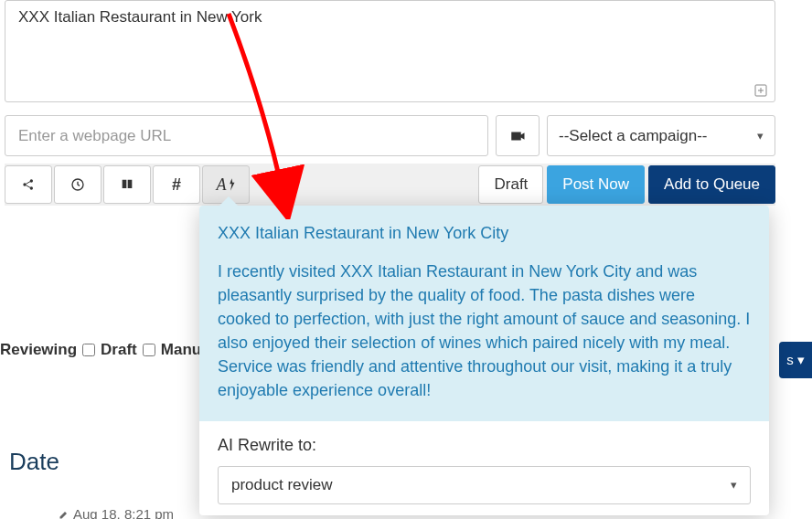 The width and height of the screenshot is (812, 519). Describe the element at coordinates (518, 135) in the screenshot. I see `video-button` at that location.